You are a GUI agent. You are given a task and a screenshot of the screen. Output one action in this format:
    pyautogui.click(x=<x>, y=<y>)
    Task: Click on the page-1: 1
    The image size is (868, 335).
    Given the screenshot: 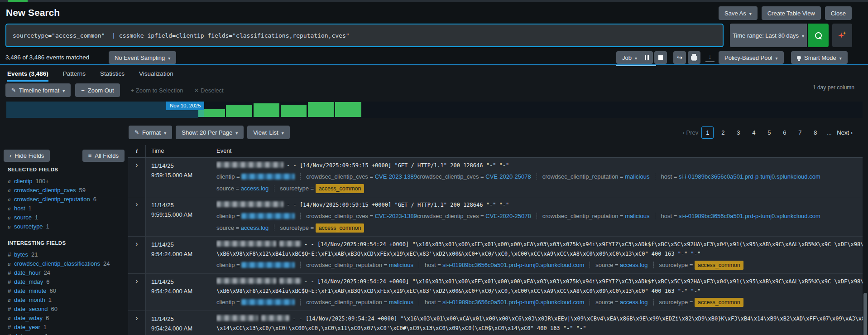 What is the action you would take?
    pyautogui.click(x=707, y=132)
    